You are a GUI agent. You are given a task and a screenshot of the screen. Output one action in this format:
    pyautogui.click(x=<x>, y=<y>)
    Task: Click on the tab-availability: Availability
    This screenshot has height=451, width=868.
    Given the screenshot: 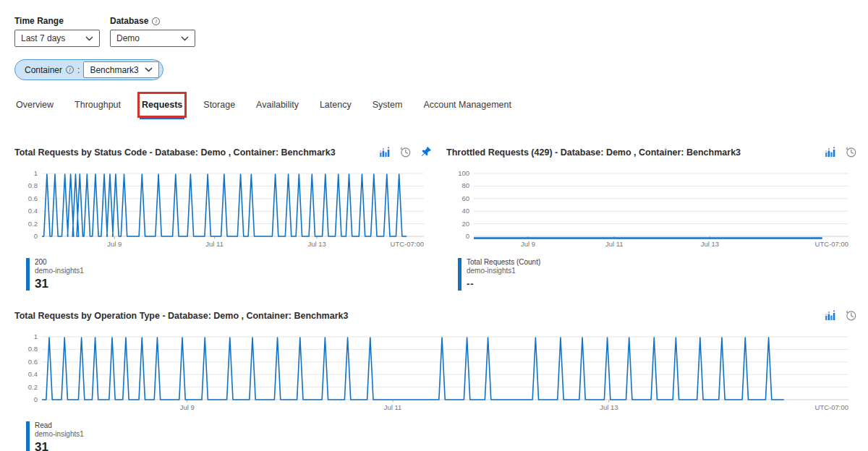 What is the action you would take?
    pyautogui.click(x=278, y=105)
    